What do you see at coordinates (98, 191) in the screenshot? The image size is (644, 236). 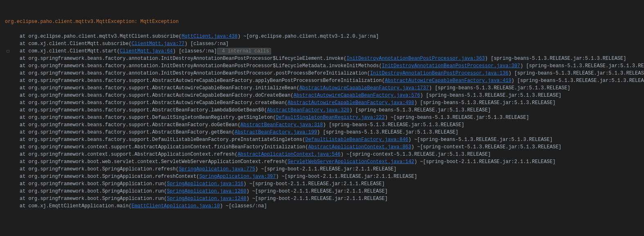 I see `method-text-21: org.springframework.boot.SpringApplicati…` at bounding box center [98, 191].